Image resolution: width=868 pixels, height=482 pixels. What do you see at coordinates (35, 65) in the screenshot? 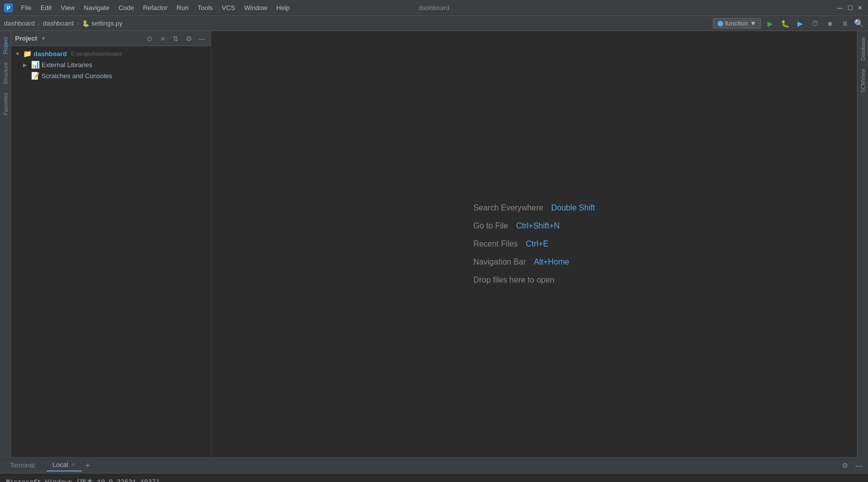
I see `library-icon: 📊` at bounding box center [35, 65].